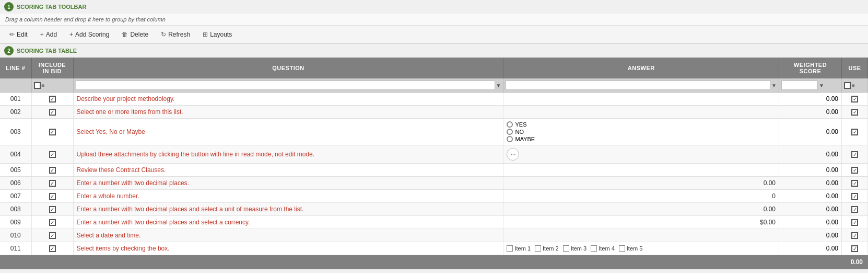 This screenshot has height=273, width=868. I want to click on col-header-question: QUESTION, so click(288, 68).